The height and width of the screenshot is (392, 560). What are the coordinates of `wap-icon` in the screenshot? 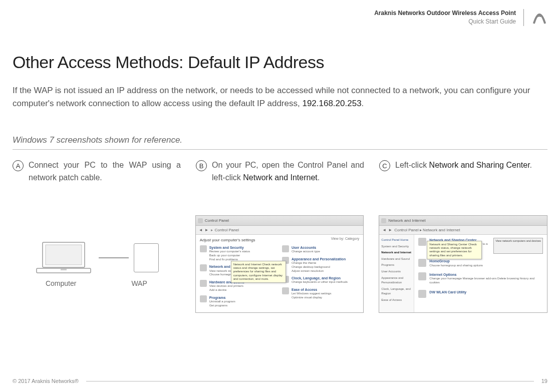 It's located at (146, 258).